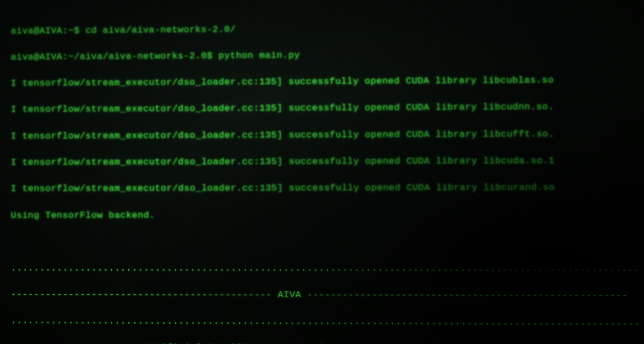 The height and width of the screenshot is (344, 644). Describe the element at coordinates (327, 56) in the screenshot. I see `prompt-line-2: aiva@AIVA:~/aiva/aiva-networks-2.0$ pyth…` at that location.